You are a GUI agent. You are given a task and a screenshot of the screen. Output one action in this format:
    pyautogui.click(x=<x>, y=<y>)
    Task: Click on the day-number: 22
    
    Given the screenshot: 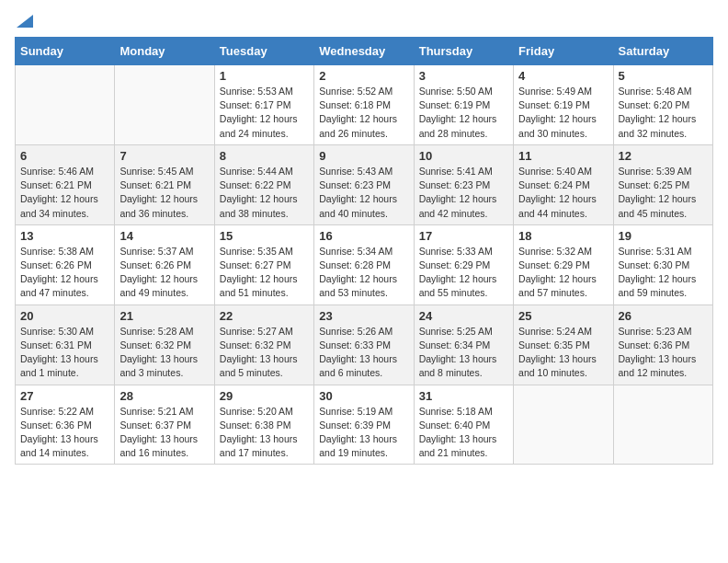 What is the action you would take?
    pyautogui.click(x=265, y=316)
    